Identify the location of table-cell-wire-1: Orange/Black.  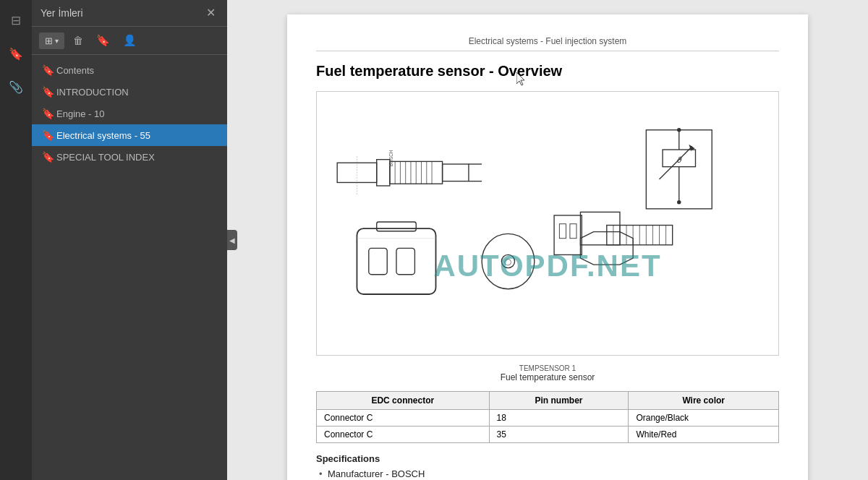
(704, 418).